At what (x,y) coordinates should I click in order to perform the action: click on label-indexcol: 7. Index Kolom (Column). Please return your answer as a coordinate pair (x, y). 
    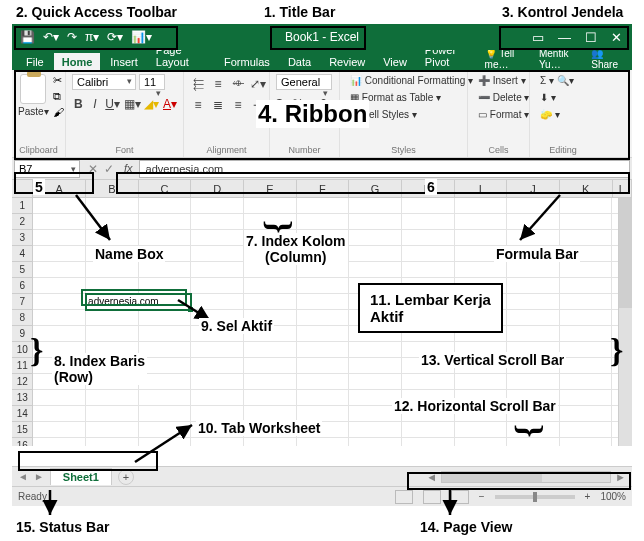
    Looking at the image, I should click on (296, 249).